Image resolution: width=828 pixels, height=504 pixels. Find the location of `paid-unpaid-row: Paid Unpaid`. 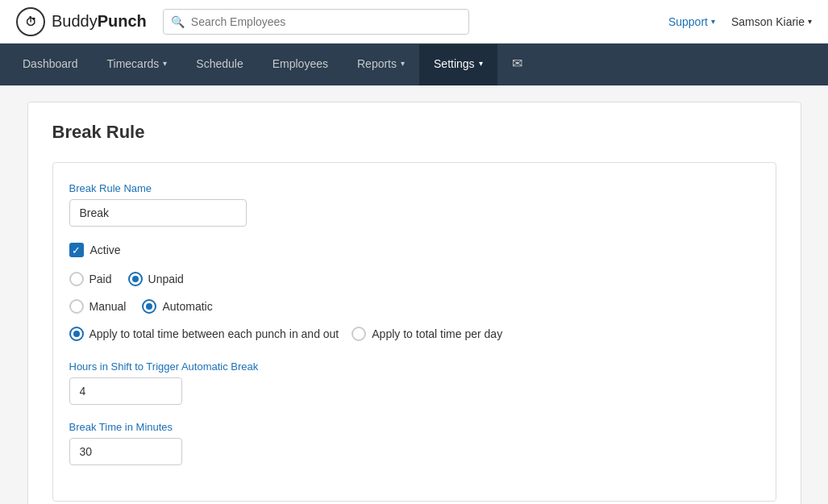

paid-unpaid-row: Paid Unpaid is located at coordinates (414, 279).